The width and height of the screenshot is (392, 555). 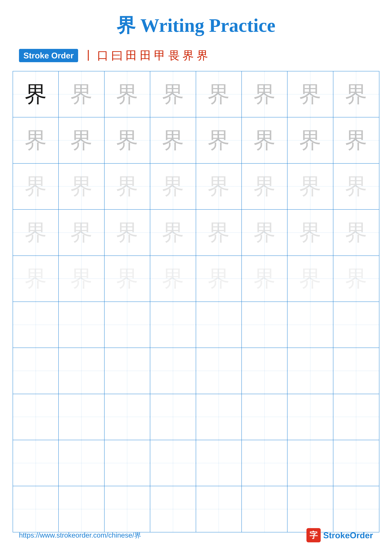 What do you see at coordinates (340, 535) in the screenshot?
I see `footer-logo: 字 StrokeOrder` at bounding box center [340, 535].